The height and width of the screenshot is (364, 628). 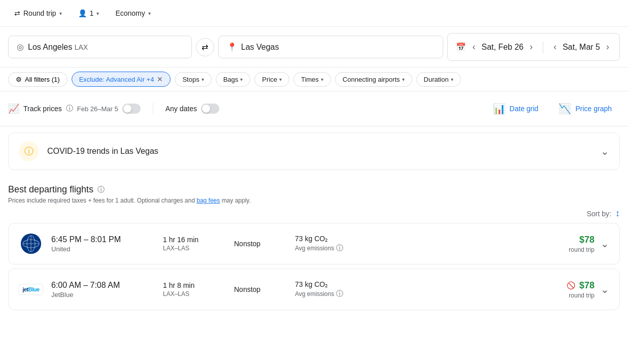 I want to click on track-right: 📊 Date grid 📉 Price graph, so click(x=552, y=109).